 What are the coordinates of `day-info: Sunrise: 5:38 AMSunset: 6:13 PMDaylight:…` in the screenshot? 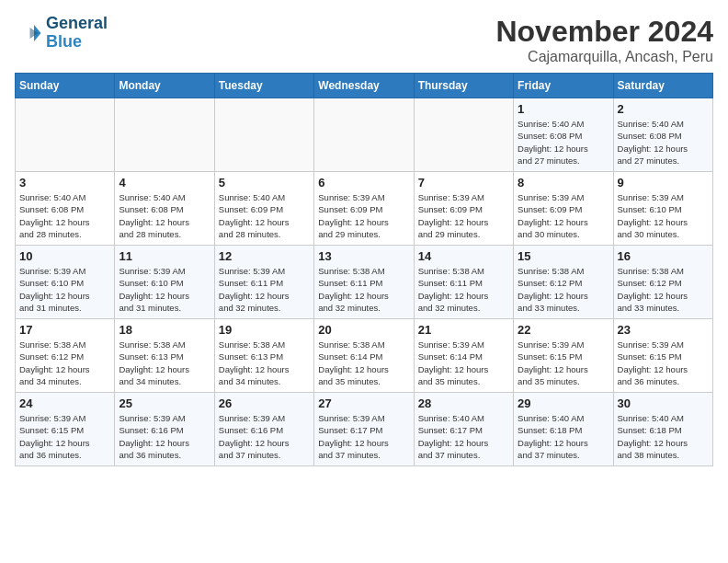 It's located at (265, 362).